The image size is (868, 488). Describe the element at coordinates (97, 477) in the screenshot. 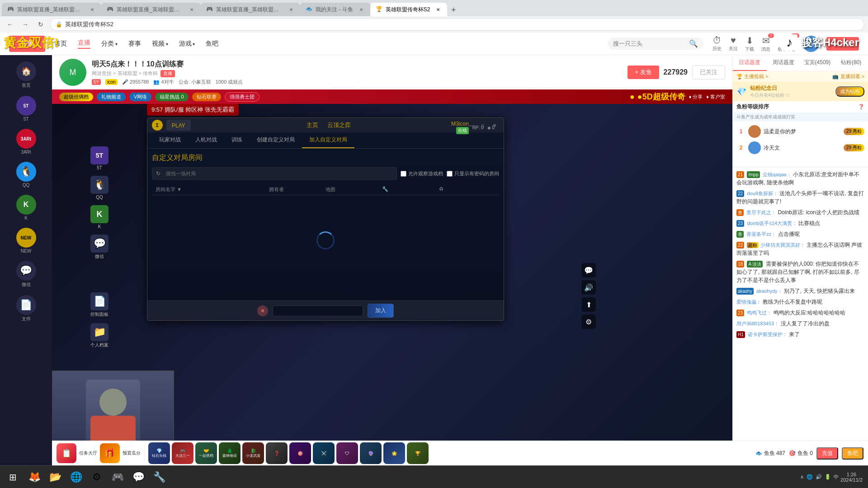

I see `taskbar-chrome: ⚙` at that location.